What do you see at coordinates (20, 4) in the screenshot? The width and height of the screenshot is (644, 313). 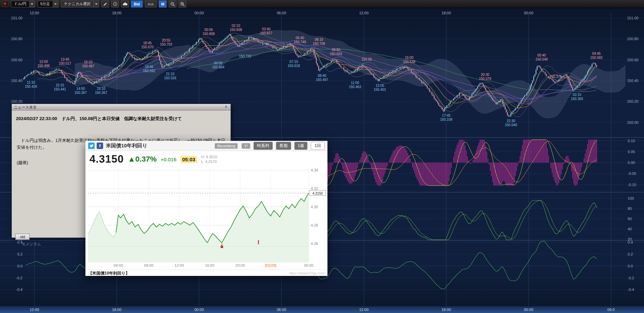 I see `pair-select-label: ドル/円` at bounding box center [20, 4].